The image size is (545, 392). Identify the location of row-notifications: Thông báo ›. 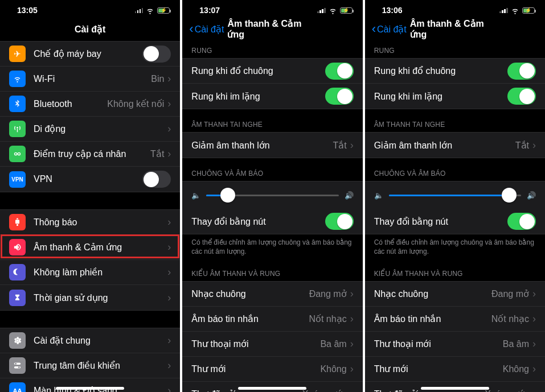
(90, 222).